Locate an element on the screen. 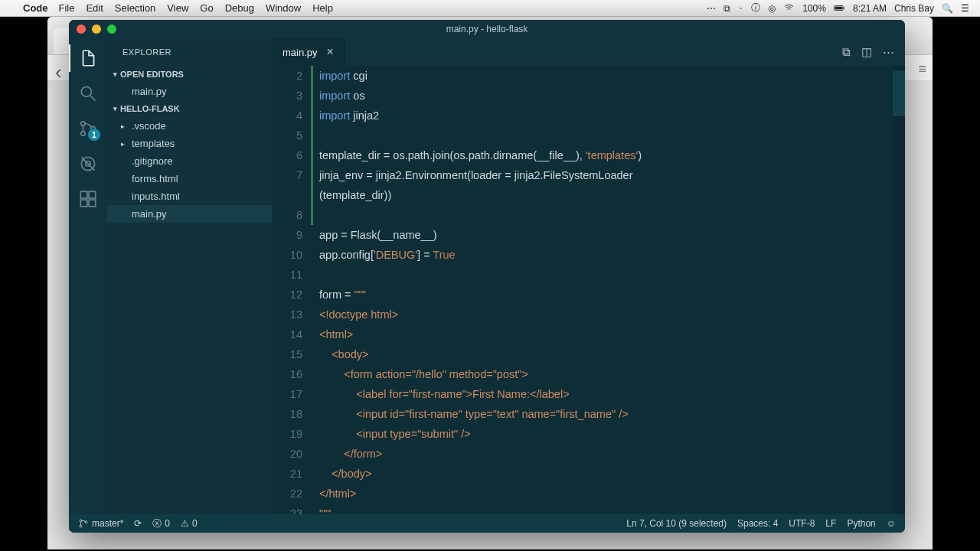  extensions-view-icon is located at coordinates (88, 199).